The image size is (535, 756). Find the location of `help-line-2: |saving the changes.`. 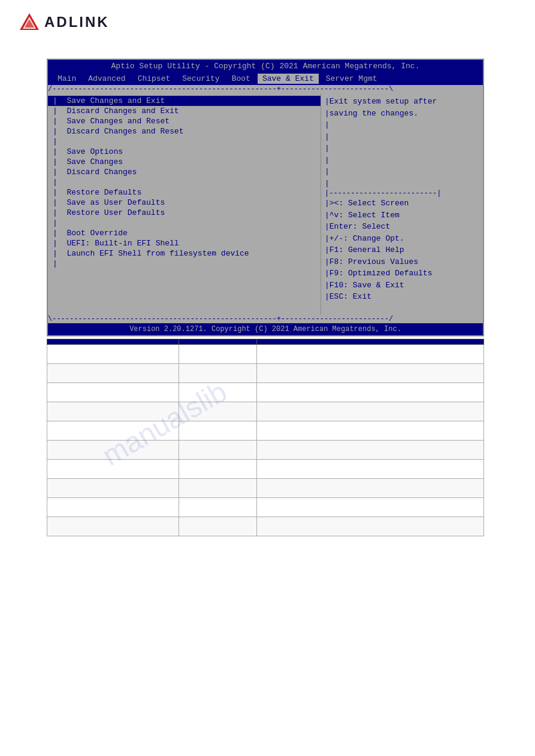

help-line-2: |saving the changes. is located at coordinates (402, 114).